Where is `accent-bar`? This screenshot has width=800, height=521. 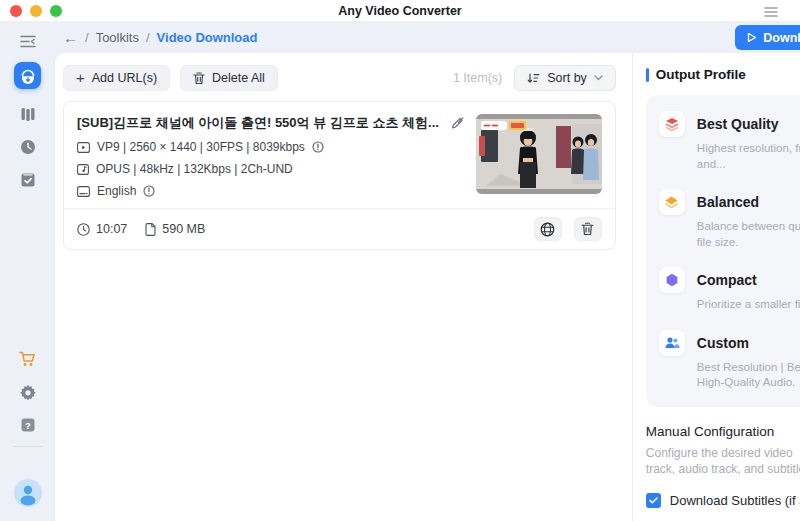
accent-bar is located at coordinates (648, 75).